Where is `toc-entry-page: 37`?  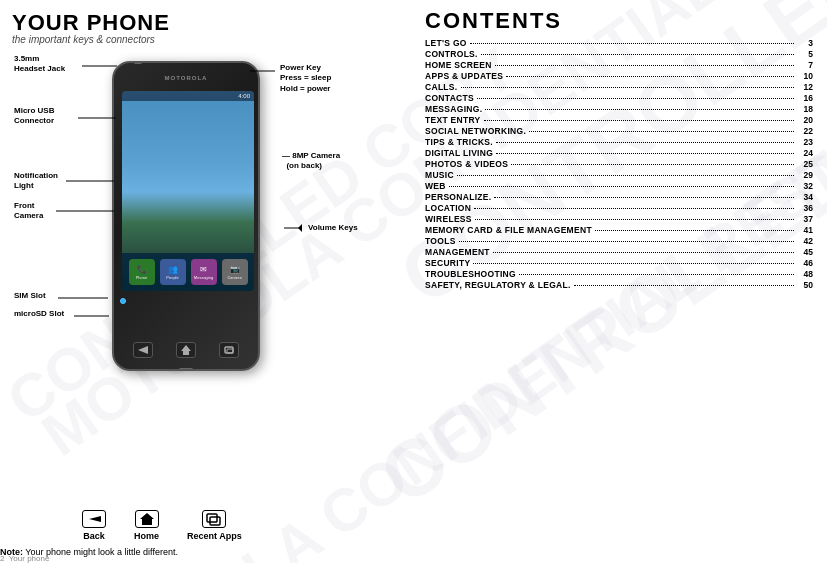
toc-entry-page: 37 is located at coordinates (805, 219).